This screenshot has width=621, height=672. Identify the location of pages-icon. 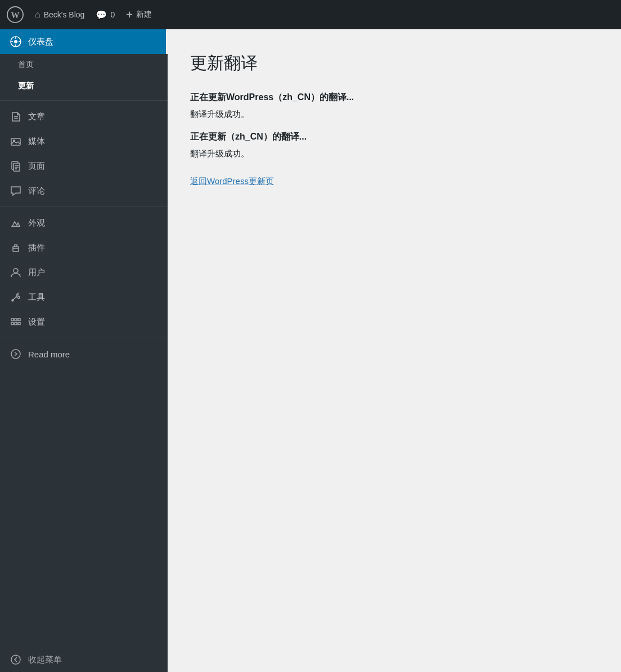
(16, 166).